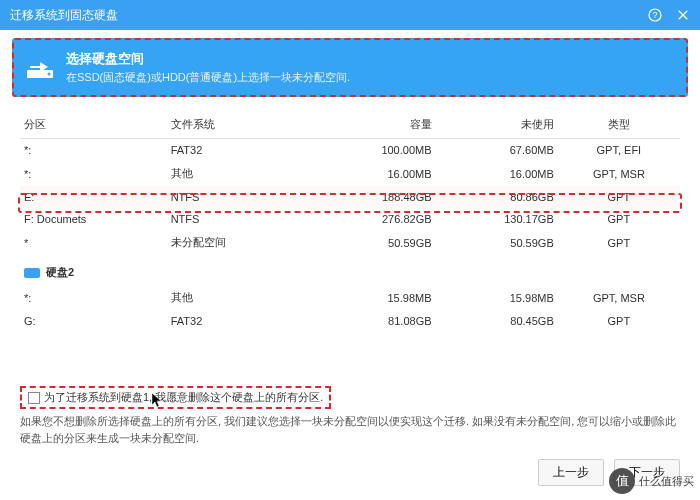 The width and height of the screenshot is (700, 500). What do you see at coordinates (94, 125) in the screenshot?
I see `th-partition: 分区` at bounding box center [94, 125].